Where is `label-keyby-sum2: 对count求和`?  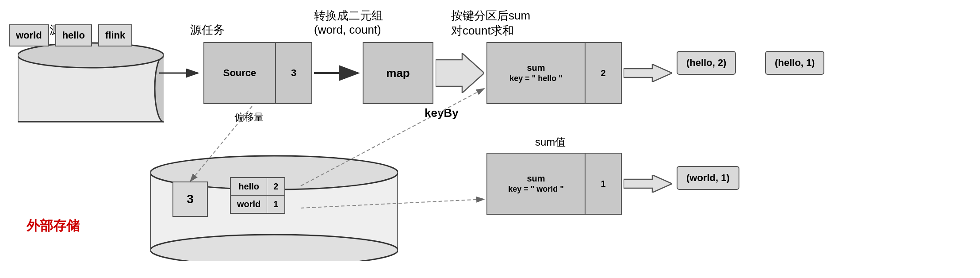
label-keyby-sum2: 对count求和 is located at coordinates (482, 31).